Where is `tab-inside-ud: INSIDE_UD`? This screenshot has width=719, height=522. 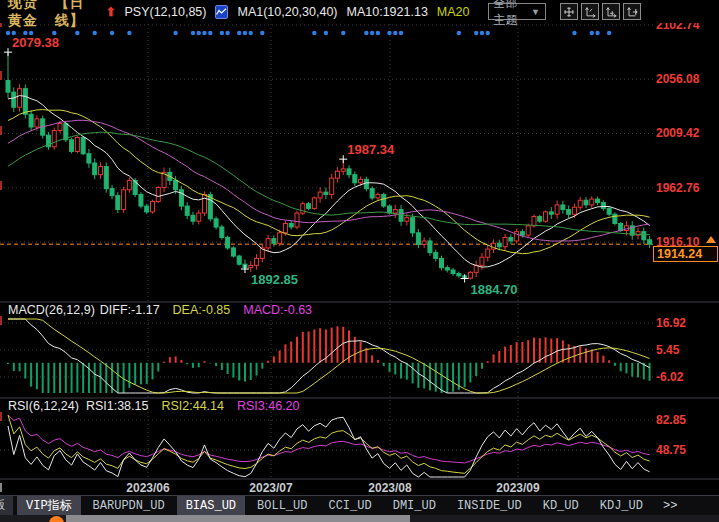 tab-inside-ud: INSIDE_UD is located at coordinates (490, 506).